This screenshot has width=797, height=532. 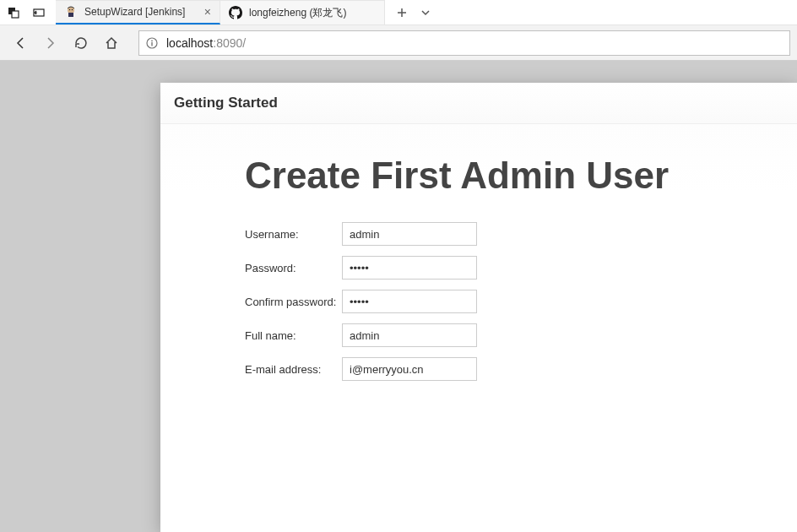 What do you see at coordinates (230, 43) in the screenshot?
I see `url-path: :8090/` at bounding box center [230, 43].